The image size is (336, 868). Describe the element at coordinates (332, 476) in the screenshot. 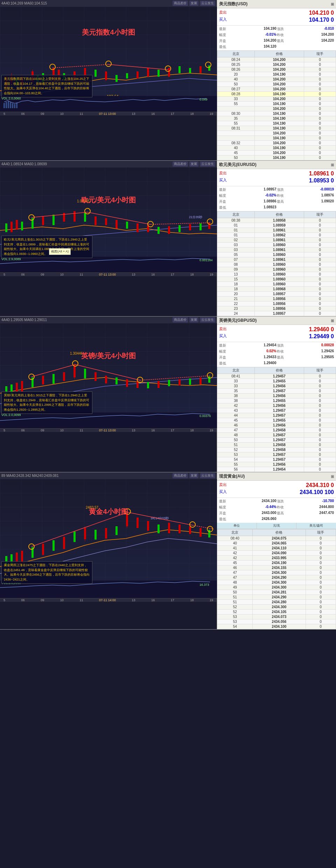

I see `panel-icon-gold: ▣` at that location.